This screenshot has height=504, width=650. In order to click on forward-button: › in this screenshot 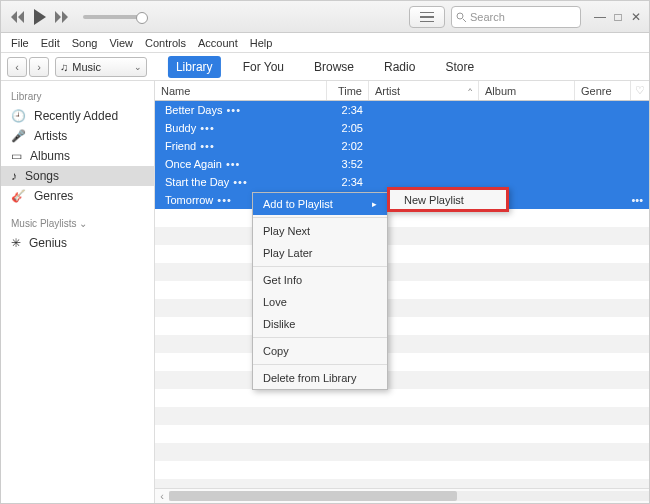, I will do `click(39, 67)`.